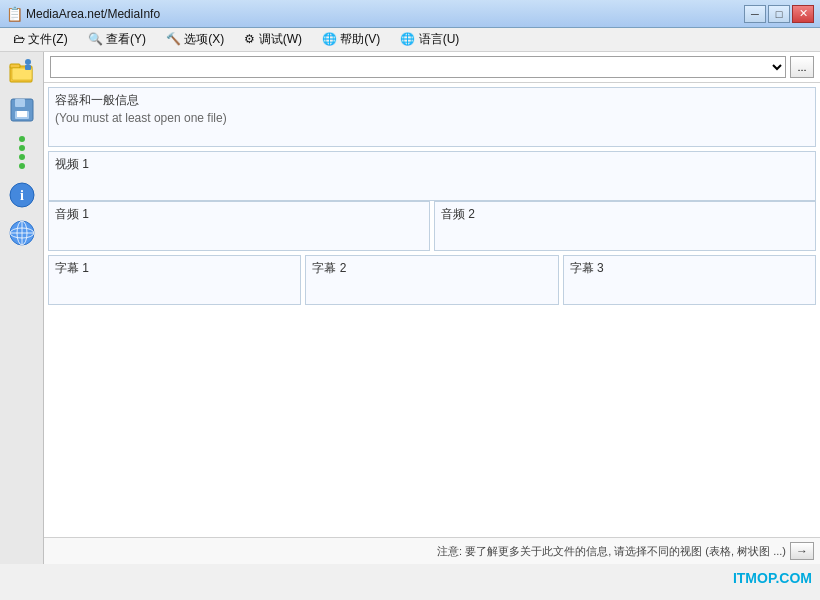  Describe the element at coordinates (779, 14) in the screenshot. I see `window-controls: ─ □ ✕` at that location.